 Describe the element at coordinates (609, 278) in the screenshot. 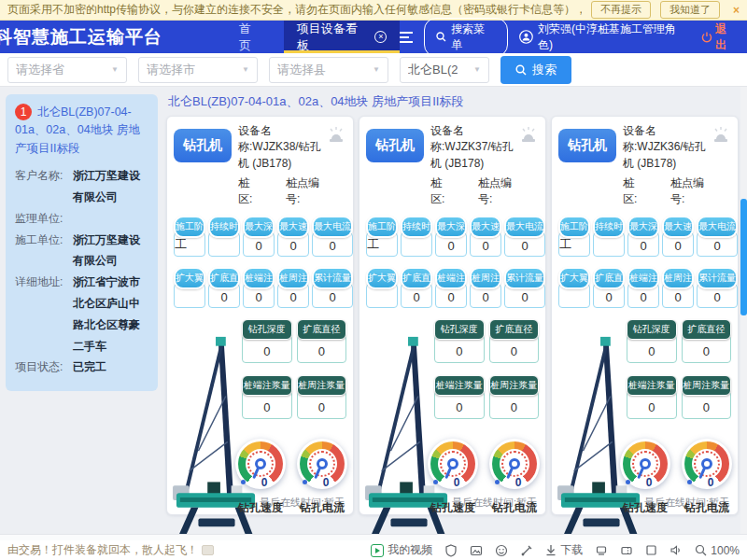

I see `stat-label: 扩底直` at that location.